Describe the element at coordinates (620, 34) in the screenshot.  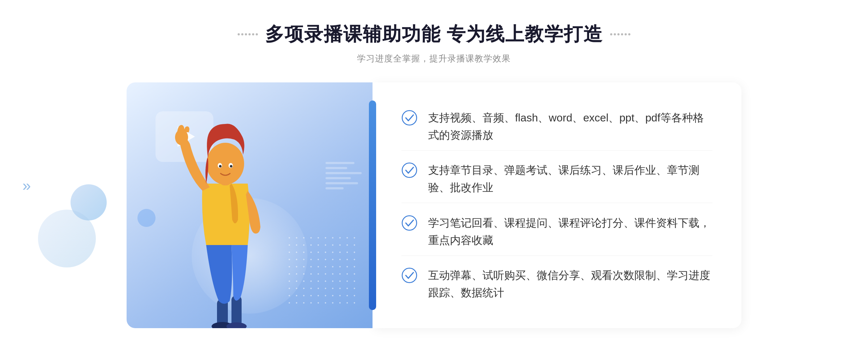
I see `title-deco-right` at that location.